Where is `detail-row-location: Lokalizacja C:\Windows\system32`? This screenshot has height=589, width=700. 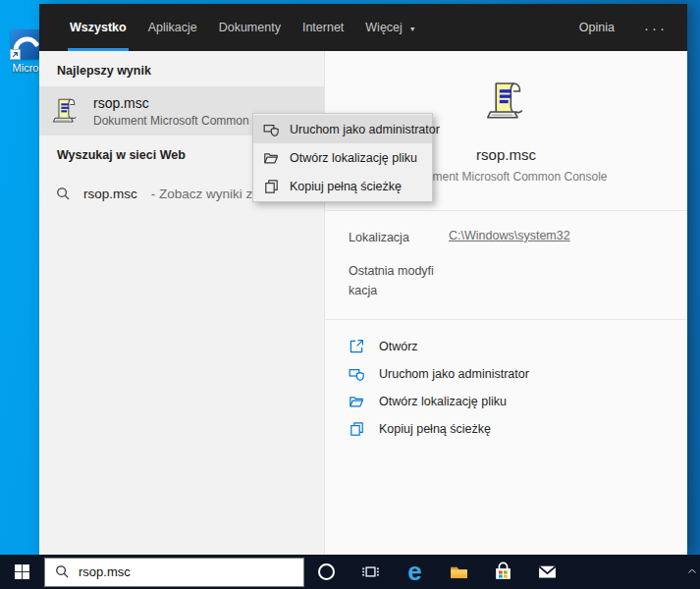
detail-row-location: Lokalizacja C:\Windows\system32 is located at coordinates (512, 238).